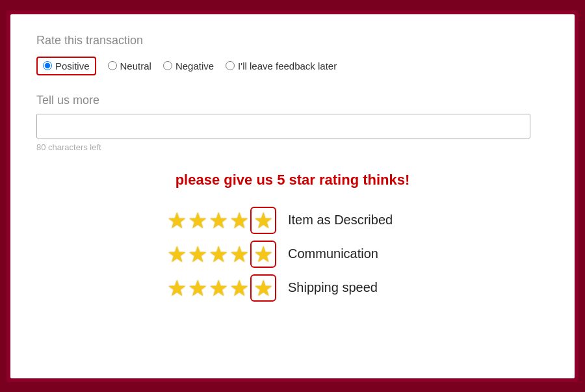 Image resolution: width=585 pixels, height=392 pixels. Describe the element at coordinates (230, 66) in the screenshot. I see `radio-later-input` at that location.